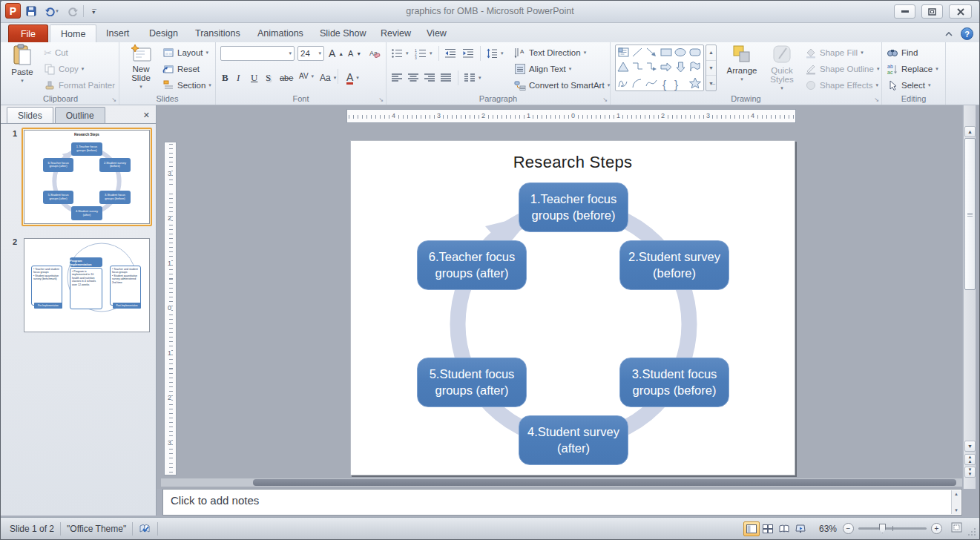 This screenshot has height=540, width=980. Describe the element at coordinates (78, 177) in the screenshot. I see `slide-thumbnail-1: 1 Research Steps 1.Teacher focus groups …` at that location.